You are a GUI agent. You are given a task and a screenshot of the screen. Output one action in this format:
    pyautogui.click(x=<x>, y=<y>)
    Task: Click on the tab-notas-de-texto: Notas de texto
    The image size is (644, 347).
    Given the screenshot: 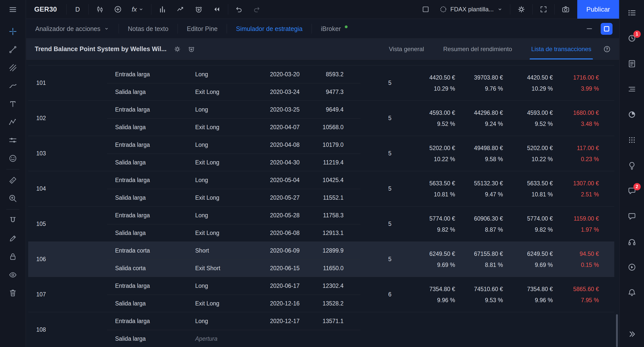 What is the action you would take?
    pyautogui.click(x=148, y=29)
    